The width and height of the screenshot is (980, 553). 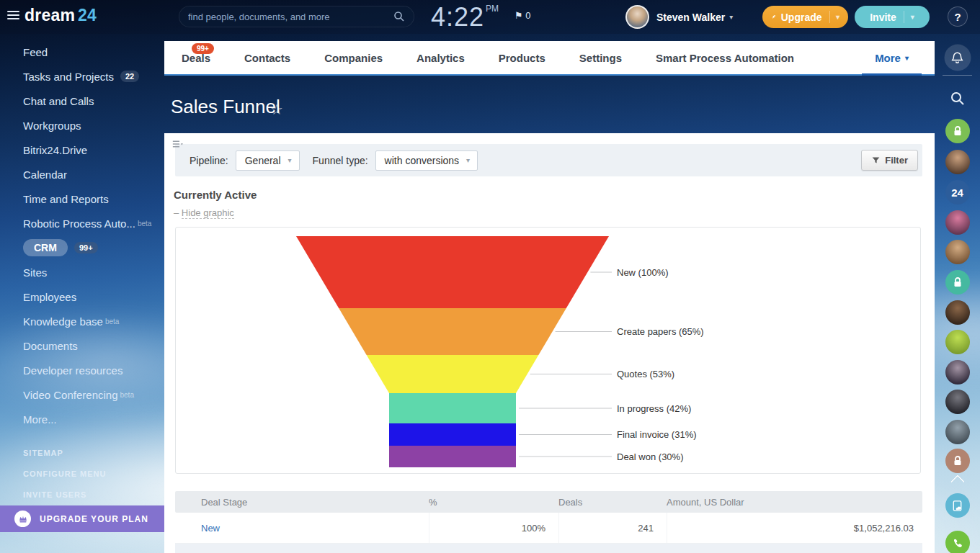 I want to click on tab-settings: Settings, so click(x=601, y=58).